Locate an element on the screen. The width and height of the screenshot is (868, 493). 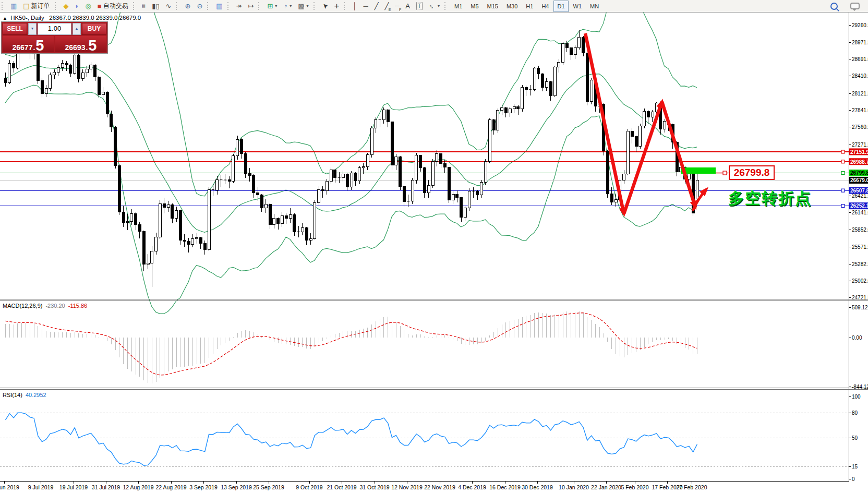
cursor-button: ➤ is located at coordinates (326, 6).